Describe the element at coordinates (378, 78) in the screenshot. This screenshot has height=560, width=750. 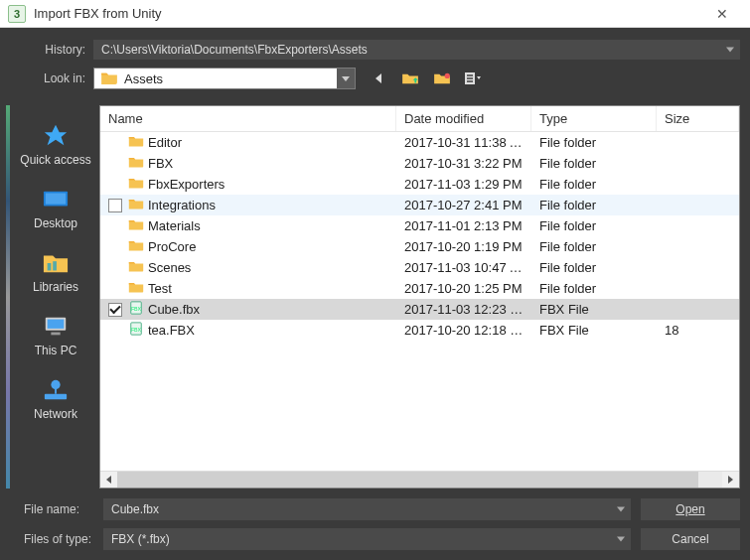
I see `back-button` at that location.